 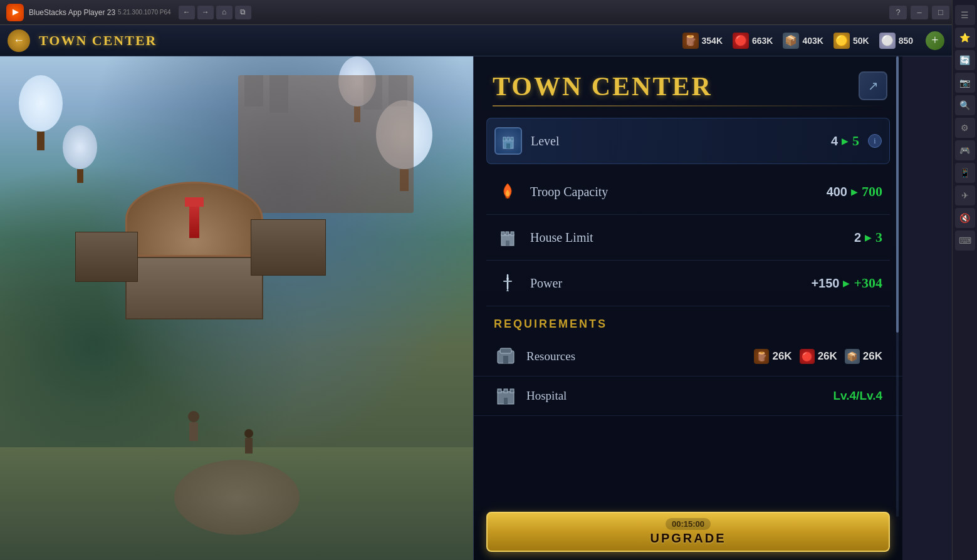 What do you see at coordinates (688, 87) in the screenshot?
I see `panel-title-area: Town Center ↗` at bounding box center [688, 87].